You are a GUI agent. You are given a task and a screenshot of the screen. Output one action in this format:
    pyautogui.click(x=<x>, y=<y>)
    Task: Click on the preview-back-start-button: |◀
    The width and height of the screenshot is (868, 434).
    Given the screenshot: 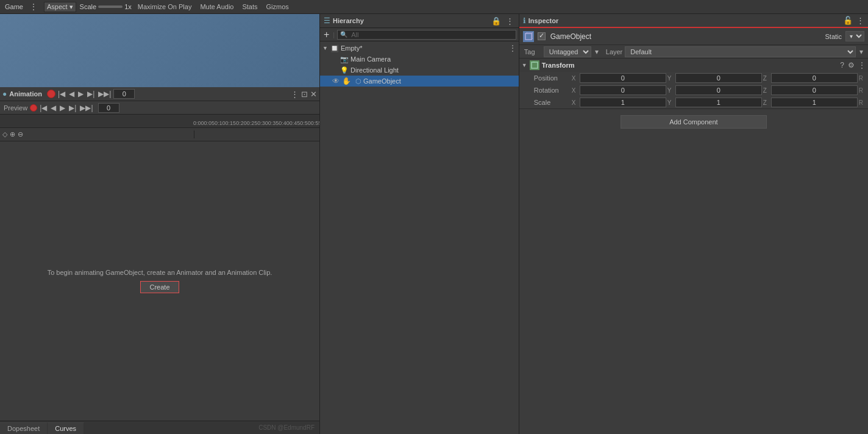 What is the action you would take?
    pyautogui.click(x=43, y=108)
    